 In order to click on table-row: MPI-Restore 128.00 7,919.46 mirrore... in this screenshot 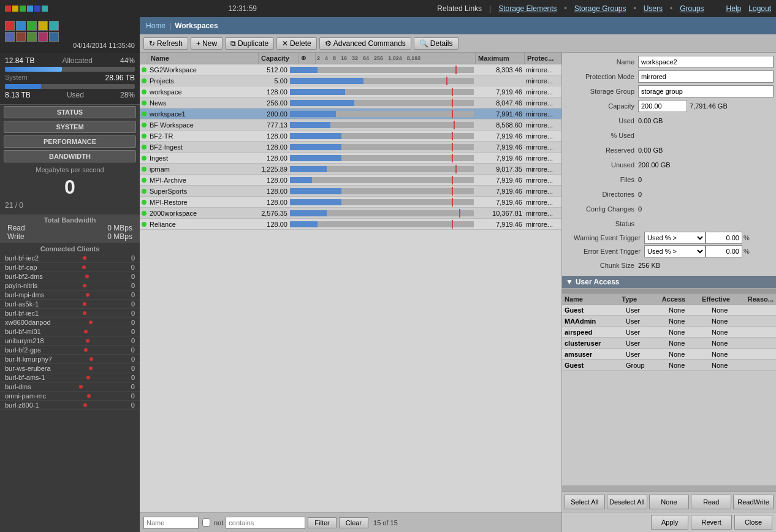, I will do `click(351, 202)`.